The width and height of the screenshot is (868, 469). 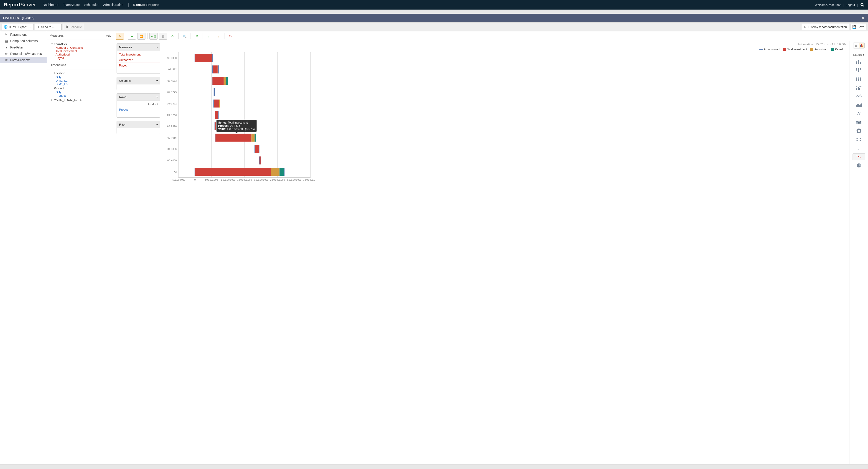 I want to click on add-link: Add, so click(x=108, y=36).